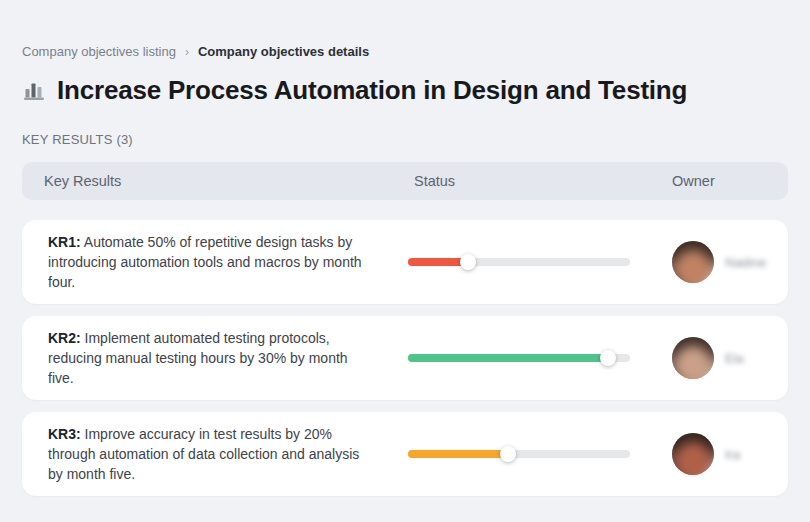 The height and width of the screenshot is (522, 810). I want to click on kr2-progress-slider, so click(519, 358).